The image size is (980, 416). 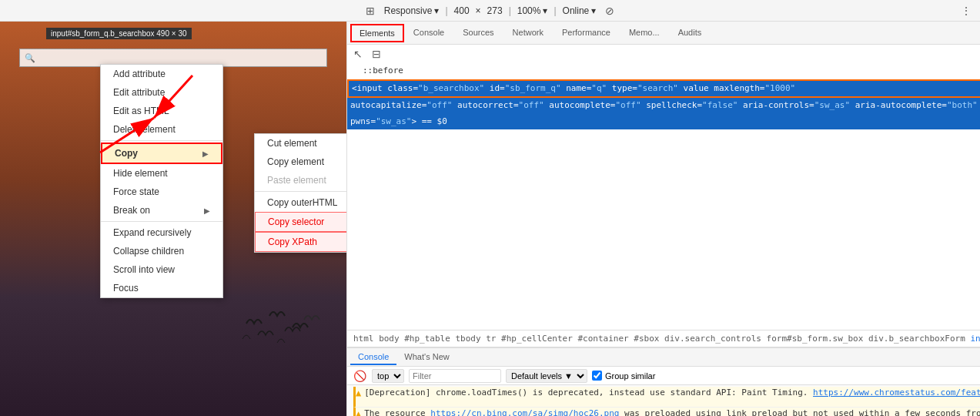 What do you see at coordinates (664, 401) in the screenshot?
I see `console-messages: ▲ [Deprecation] chrome.loadTimes() is de…` at bounding box center [664, 401].